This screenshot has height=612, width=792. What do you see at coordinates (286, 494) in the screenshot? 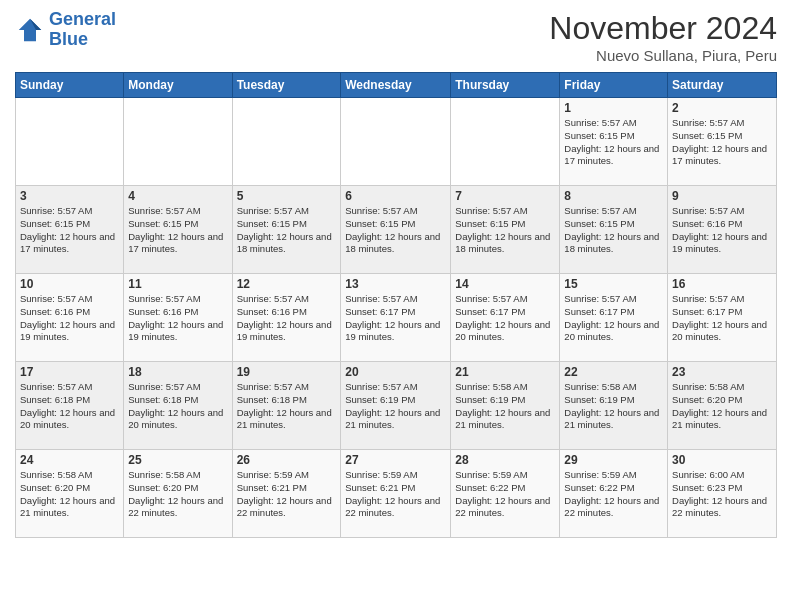
I see `calendar-cell: 26Sunrise: 5:59 AM Sunset: 6:21 PM Dayli…` at bounding box center [286, 494].